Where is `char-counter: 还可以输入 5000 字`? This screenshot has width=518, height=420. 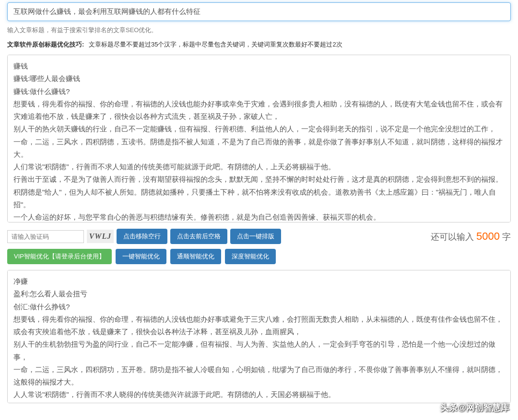 char-counter: 还可以输入 5000 字 is located at coordinates (471, 236).